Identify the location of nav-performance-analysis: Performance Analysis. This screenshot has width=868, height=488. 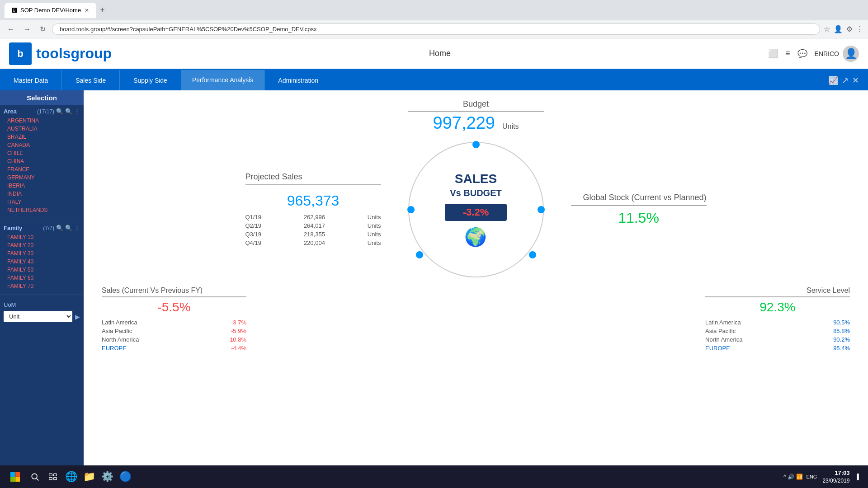
(223, 80).